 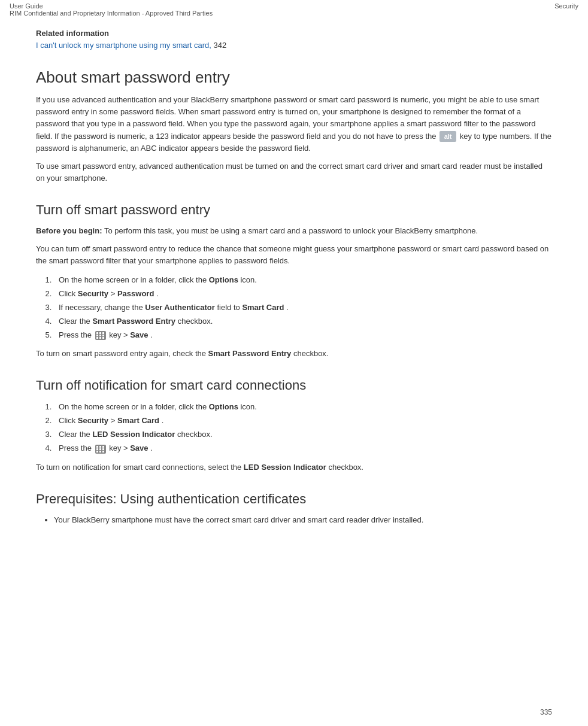 What do you see at coordinates (294, 124) in the screenshot?
I see `section1-para1: If you use advanced authentication and y…` at bounding box center [294, 124].